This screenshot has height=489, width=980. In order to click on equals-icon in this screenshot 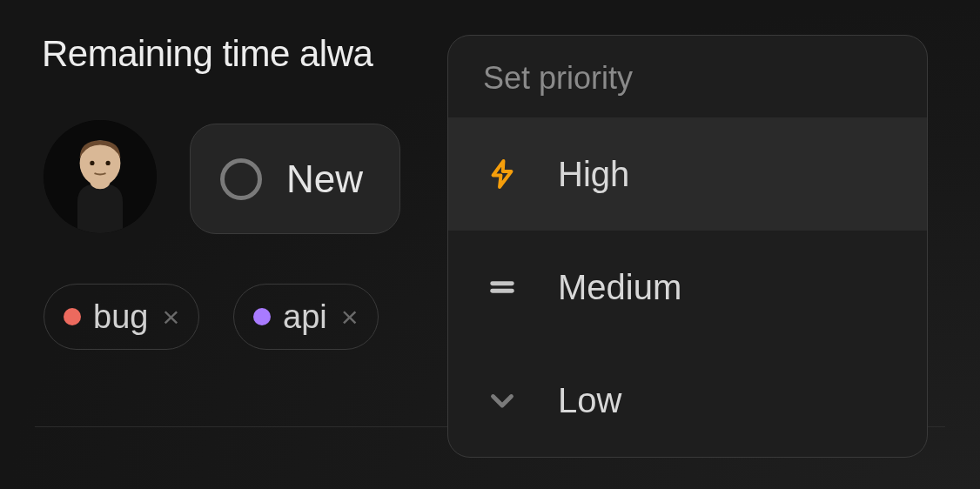, I will do `click(502, 287)`.